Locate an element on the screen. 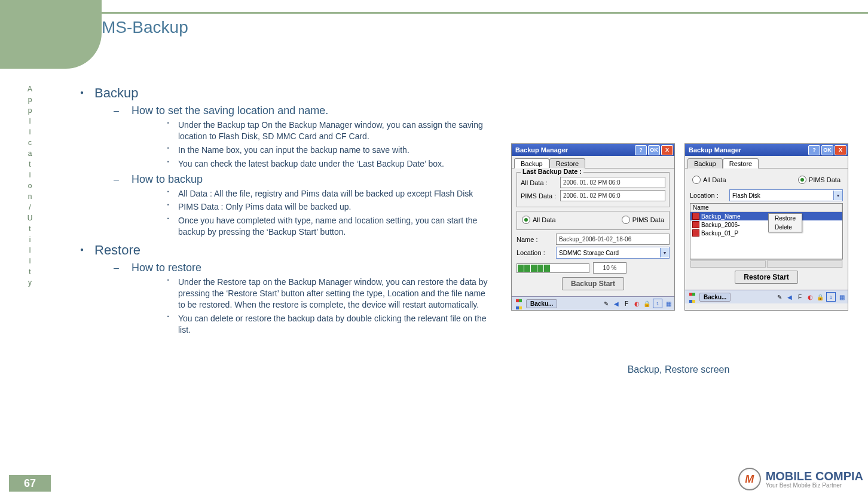 Image resolution: width=868 pixels, height=494 pixels. side-label: Application/Utility is located at coordinates (30, 186).